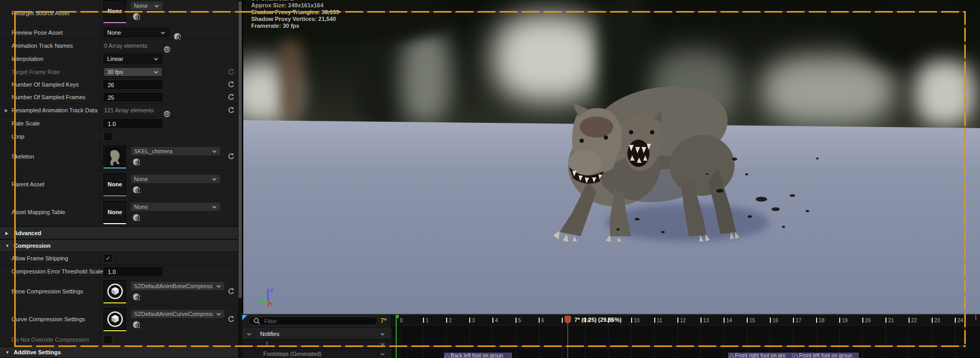 This screenshot has height=358, width=980. Describe the element at coordinates (427, 320) in the screenshot. I see `ruler-tick-label: 1` at that location.